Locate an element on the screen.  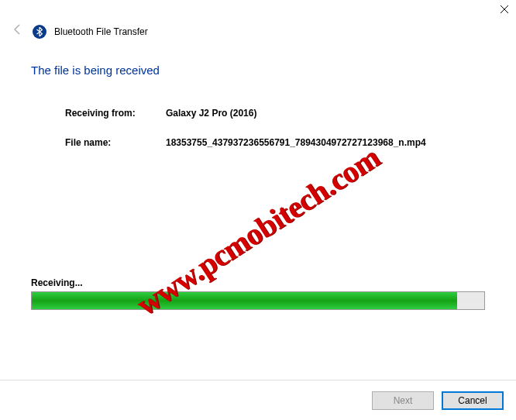
window-title: Bluetooth File Transfer is located at coordinates (101, 32).